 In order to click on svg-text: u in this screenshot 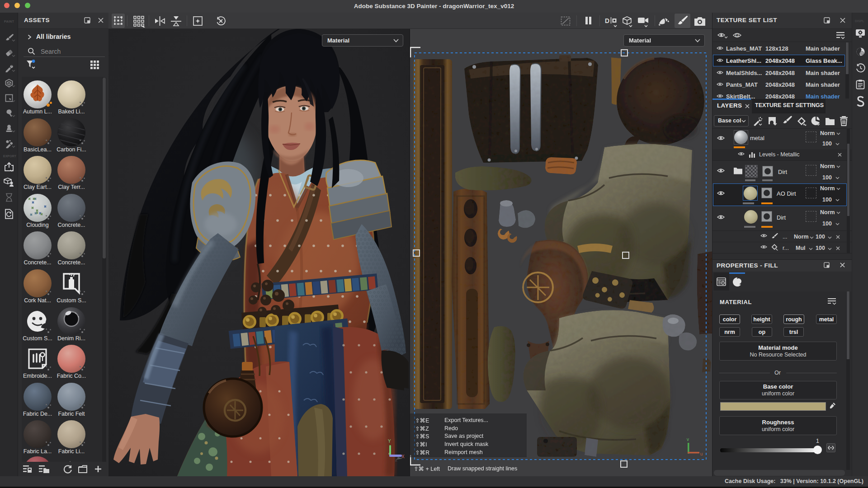, I will do `click(702, 454)`.